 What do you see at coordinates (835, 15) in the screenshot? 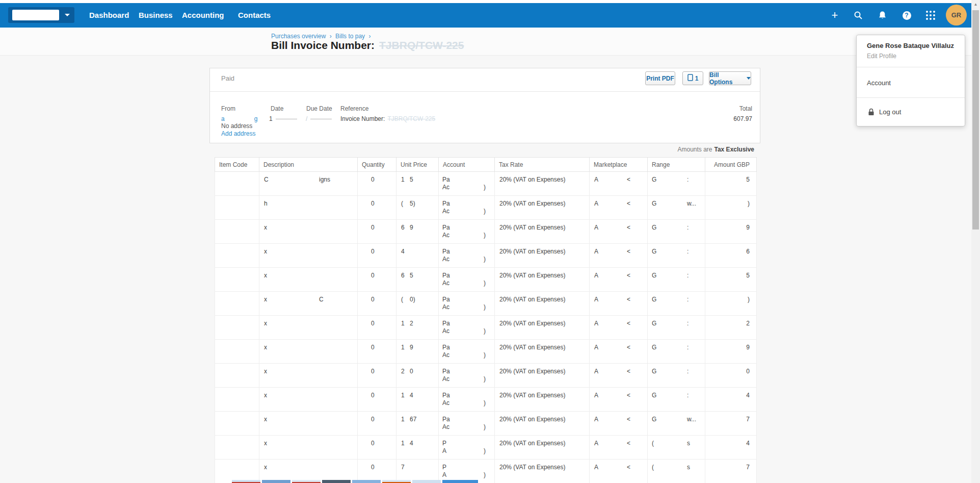
I see `add-icon: +` at bounding box center [835, 15].